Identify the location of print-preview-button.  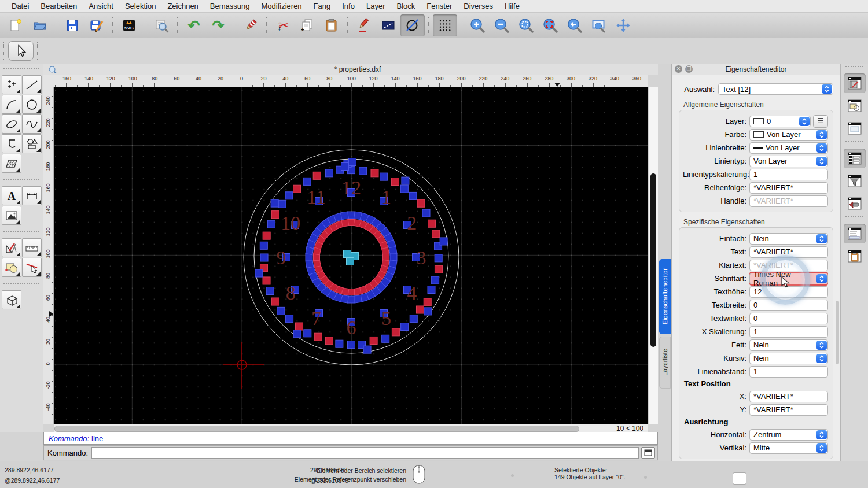
(161, 25).